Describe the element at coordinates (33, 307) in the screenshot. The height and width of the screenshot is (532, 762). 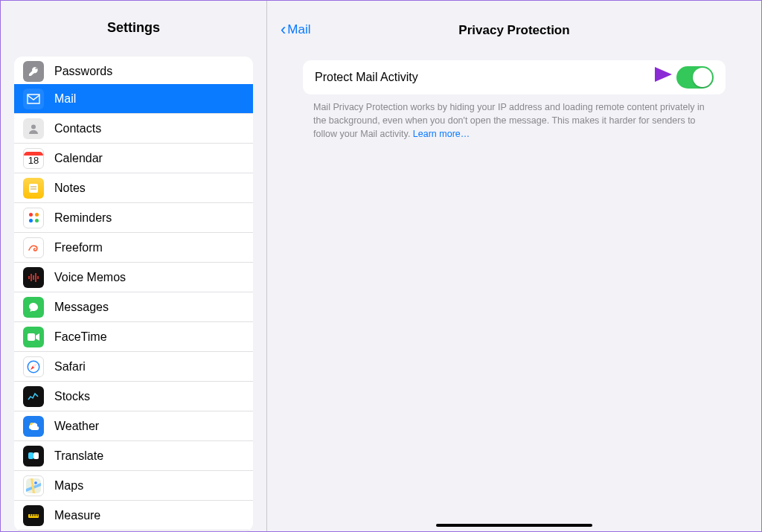
I see `speech-bubble-icon` at that location.